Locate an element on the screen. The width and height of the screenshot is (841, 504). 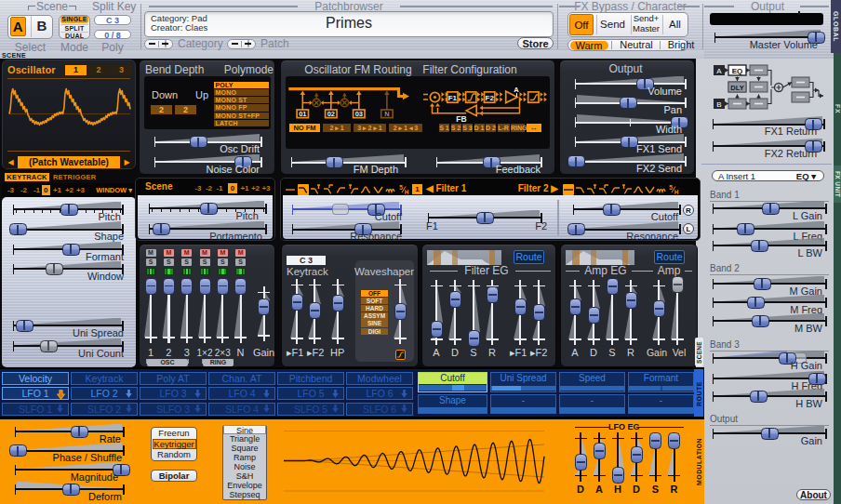
svg-text: F2 is located at coordinates (490, 99).